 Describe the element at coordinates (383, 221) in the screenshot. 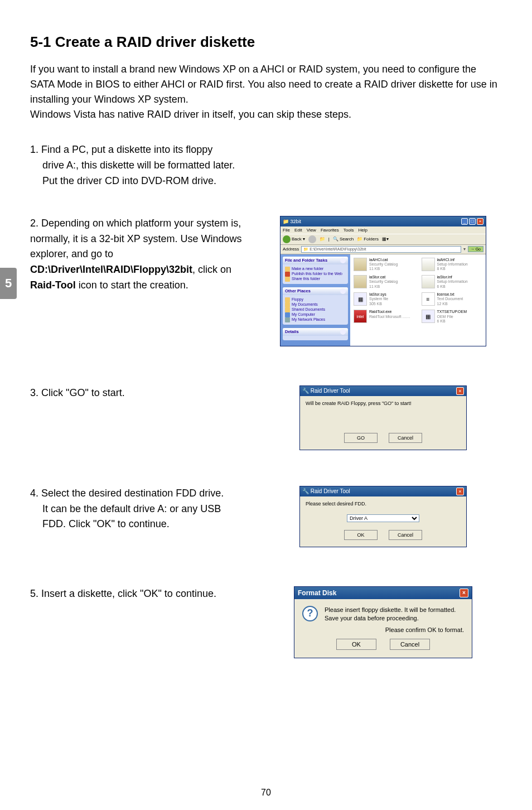

I see `explorer-titlebar: 📁 32bit _ □ ×` at that location.